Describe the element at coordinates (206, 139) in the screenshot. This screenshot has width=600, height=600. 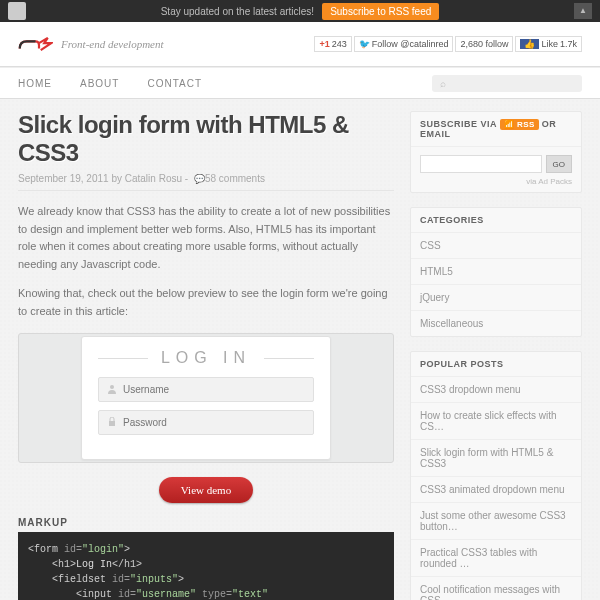
I see `article-title: Slick login form with HTML5 & CSS3` at that location.